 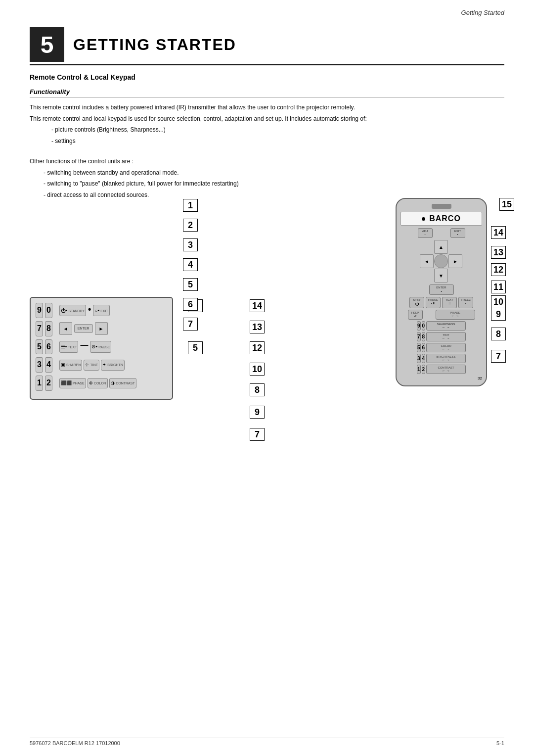 What do you see at coordinates (66, 329) in the screenshot?
I see `nav-left-l: ◄` at bounding box center [66, 329].